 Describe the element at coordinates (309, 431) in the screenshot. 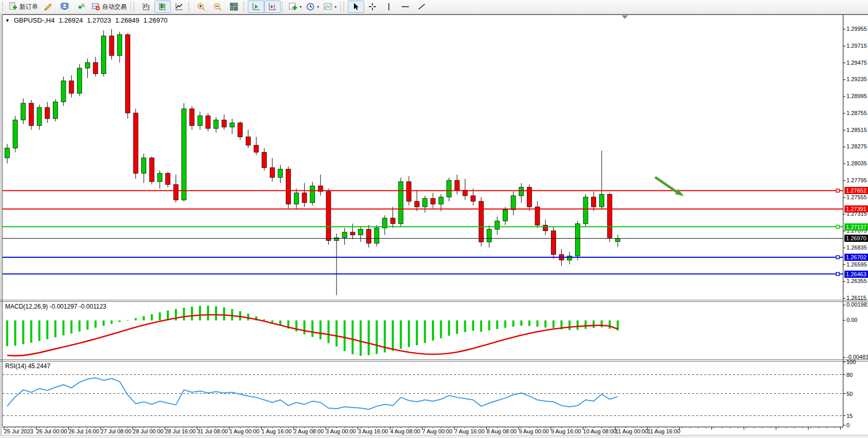

I see `time-axis-label: 2 Aug 08:00` at that location.